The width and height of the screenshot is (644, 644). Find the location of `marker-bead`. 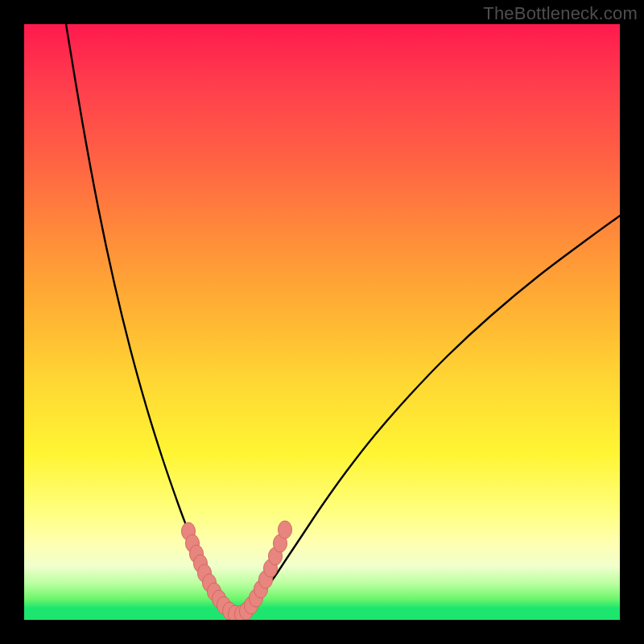

marker-bead is located at coordinates (285, 530).